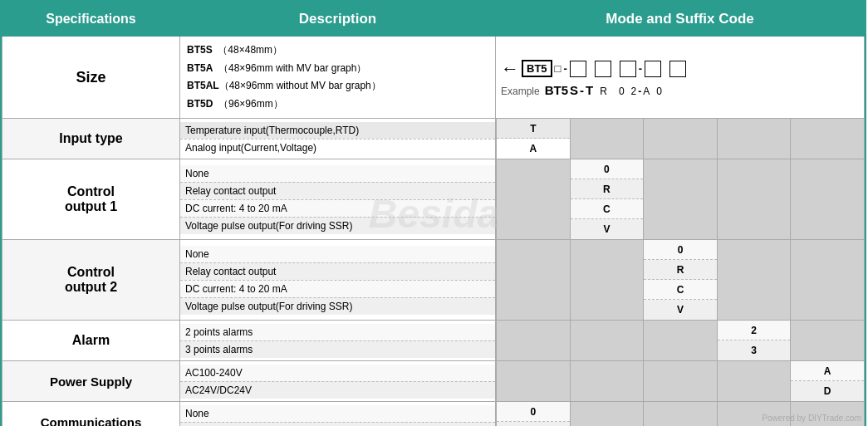 Image resolution: width=868 pixels, height=426 pixels. I want to click on input-type-row-2: Analog input(Current,Voltage), so click(337, 148).